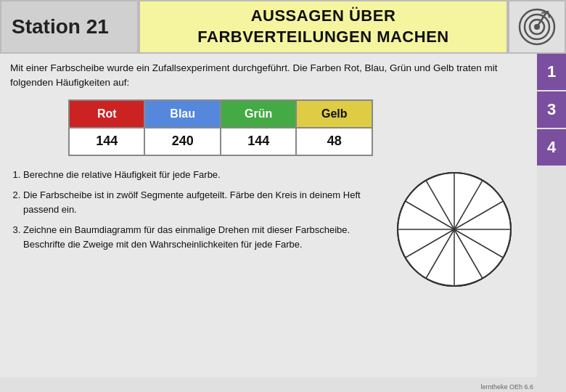  Describe the element at coordinates (199, 237) in the screenshot. I see `task-3: Zeichne ein Baumdiagramm für das einmali…` at that location.